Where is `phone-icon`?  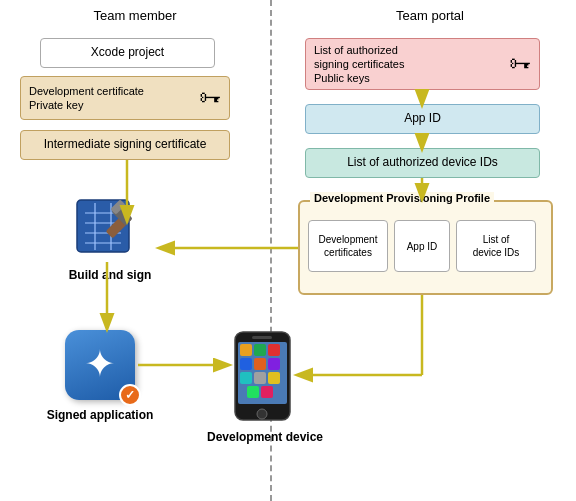
phone-icon is located at coordinates (262, 375).